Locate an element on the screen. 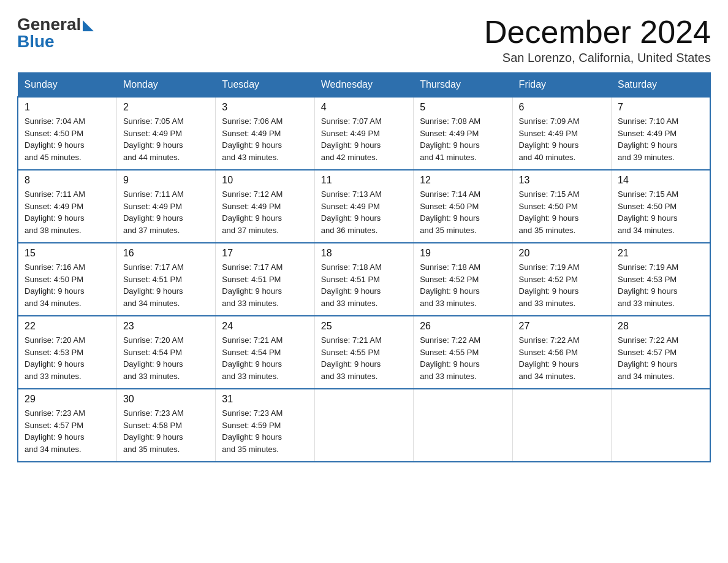 The height and width of the screenshot is (563, 728). sunset: Sunset: 4:50 PM is located at coordinates (54, 280).